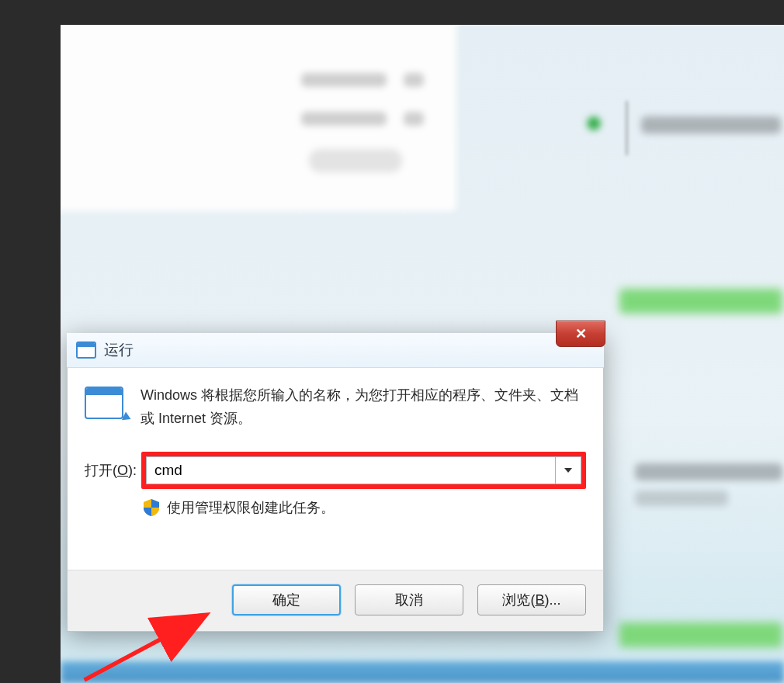  Describe the element at coordinates (519, 600) in the screenshot. I see `browse-prefix: 浏览(` at that location.